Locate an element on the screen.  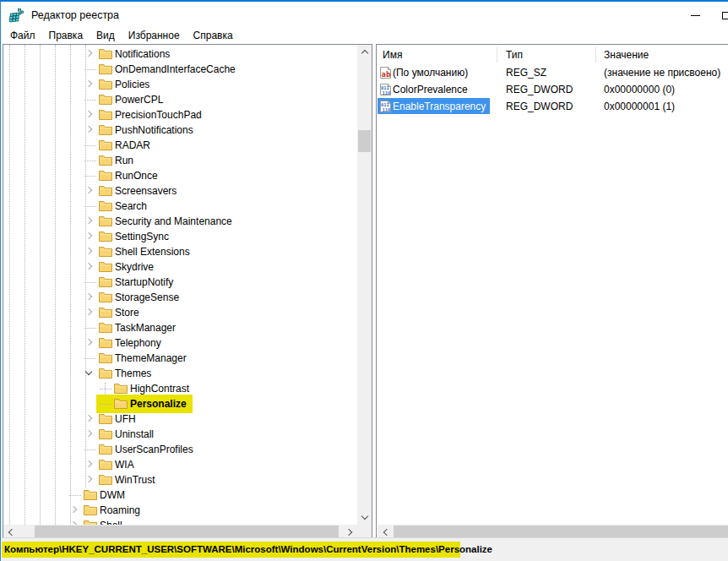
tree-item-themes: Themes is located at coordinates (181, 373).